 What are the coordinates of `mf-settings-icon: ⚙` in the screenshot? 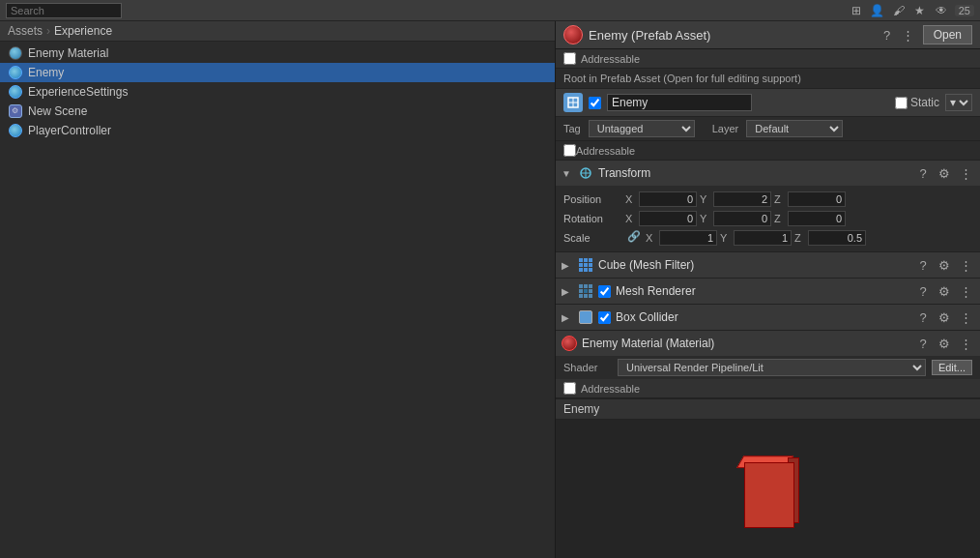 It's located at (944, 265).